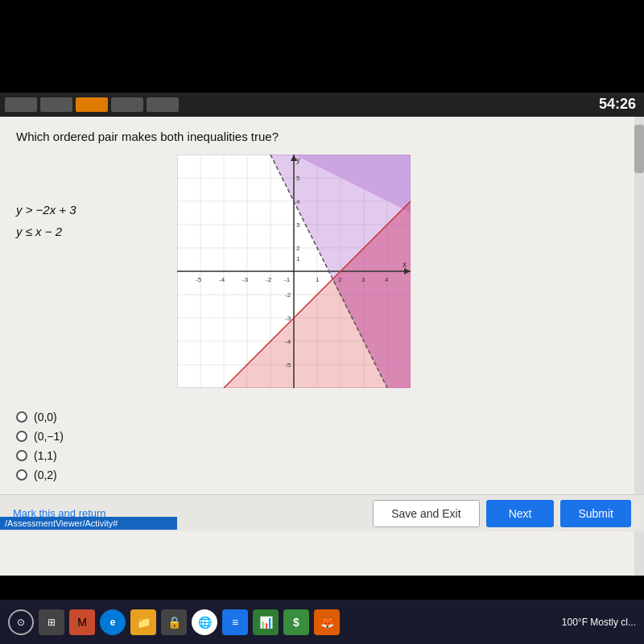  Describe the element at coordinates (322, 436) in the screenshot. I see `answer-option-2: (0,−1)` at that location.